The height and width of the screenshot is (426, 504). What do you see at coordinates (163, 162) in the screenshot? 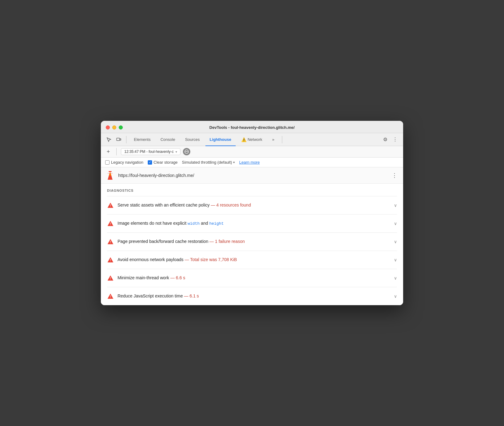
I see `clear-storage-checkbox-label: ✓ Clear storage` at bounding box center [163, 162].